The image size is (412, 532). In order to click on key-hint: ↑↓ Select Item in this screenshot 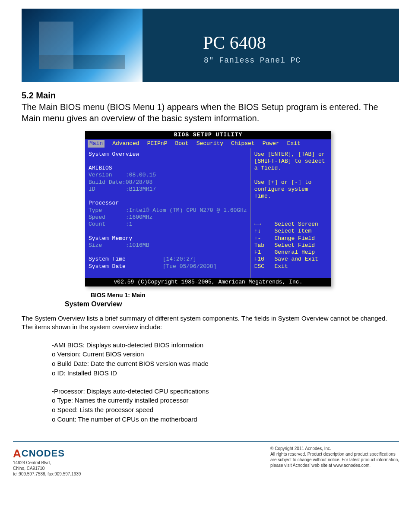, I will do `click(283, 231)`.